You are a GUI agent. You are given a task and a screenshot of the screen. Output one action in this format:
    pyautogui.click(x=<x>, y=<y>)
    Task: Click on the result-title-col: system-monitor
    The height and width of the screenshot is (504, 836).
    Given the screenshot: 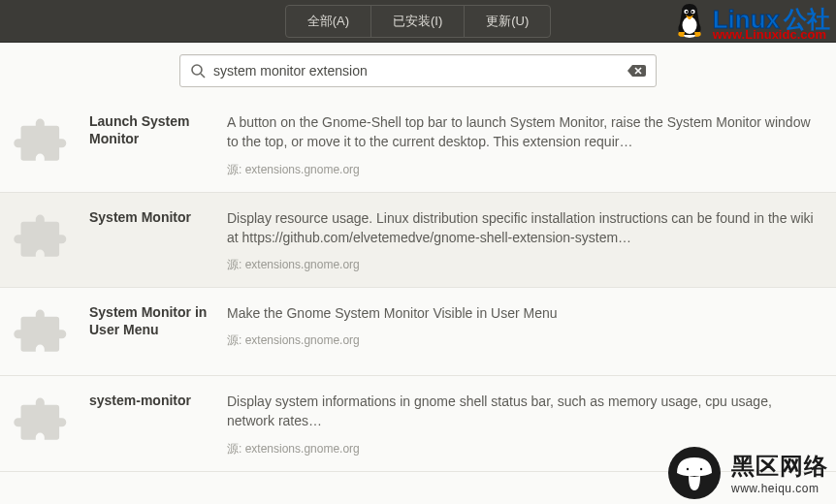 What is the action you would take?
    pyautogui.click(x=158, y=425)
    